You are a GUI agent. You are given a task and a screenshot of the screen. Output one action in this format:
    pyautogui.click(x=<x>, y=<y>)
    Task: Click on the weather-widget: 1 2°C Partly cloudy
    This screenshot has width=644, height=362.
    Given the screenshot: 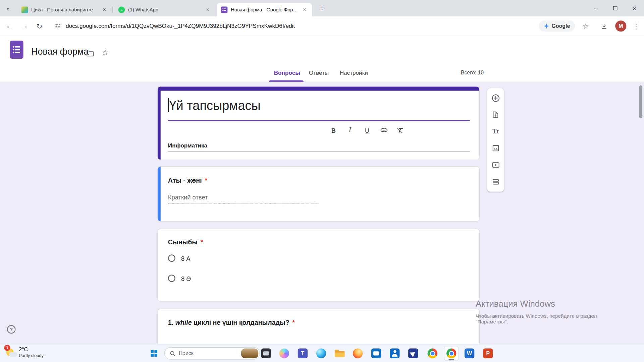 What is the action you would take?
    pyautogui.click(x=23, y=353)
    